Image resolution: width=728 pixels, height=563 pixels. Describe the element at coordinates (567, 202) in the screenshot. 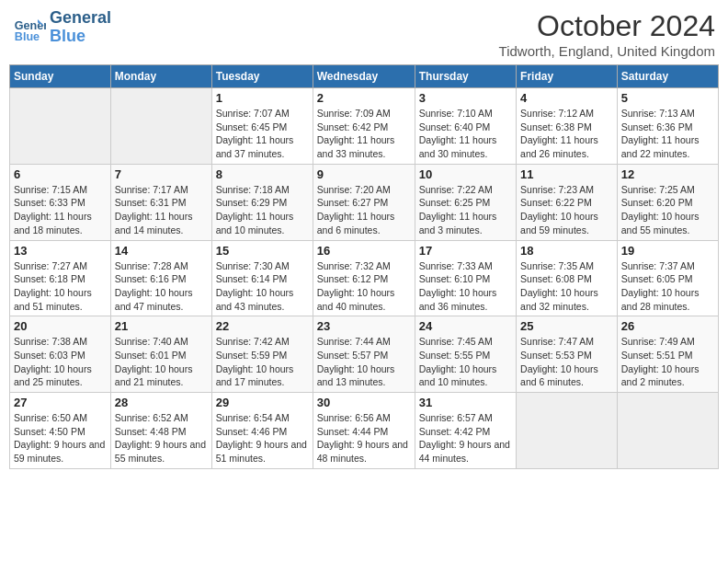

I see `calendar-cell: 11Sunrise: 7:23 AM Sunset: 6:22 PM Dayli…` at that location.